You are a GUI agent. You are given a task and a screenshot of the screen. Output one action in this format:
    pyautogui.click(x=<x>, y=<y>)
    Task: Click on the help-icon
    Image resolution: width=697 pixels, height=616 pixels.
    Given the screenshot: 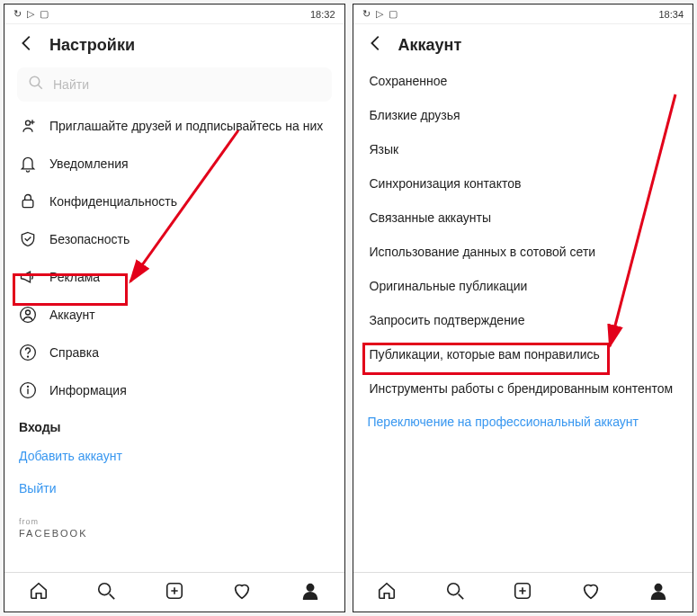 What is the action you would take?
    pyautogui.click(x=28, y=353)
    